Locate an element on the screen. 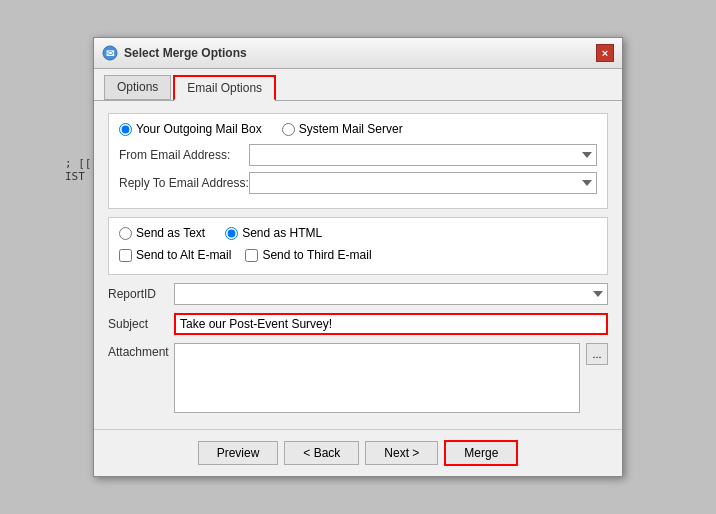 This screenshot has width=716, height=514. send-as-text-label: Send as Text is located at coordinates (170, 233).